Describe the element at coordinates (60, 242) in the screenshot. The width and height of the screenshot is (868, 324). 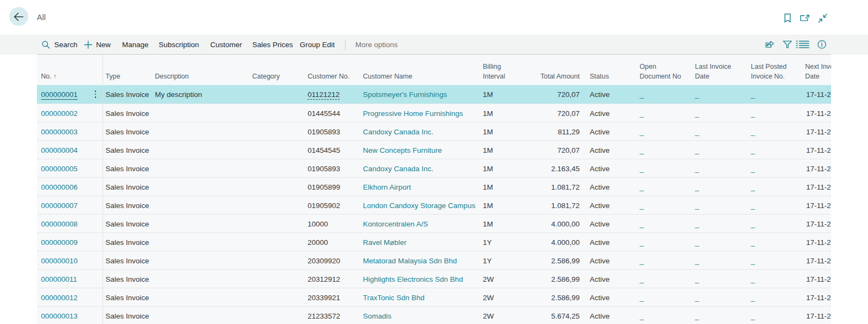
I see `cell-no: 000000009` at that location.